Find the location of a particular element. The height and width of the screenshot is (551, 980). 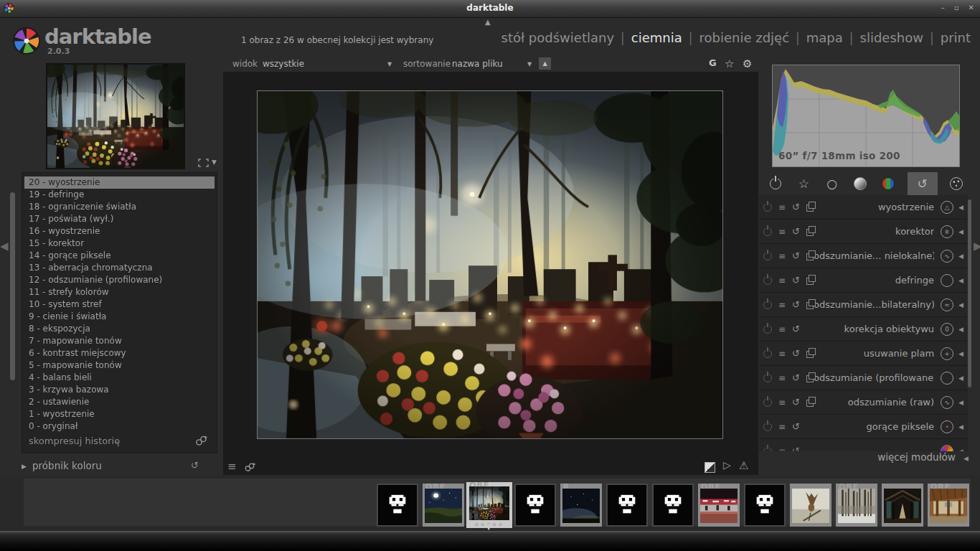

module-row: ≡↺gorące piksele•◀ is located at coordinates (864, 427).